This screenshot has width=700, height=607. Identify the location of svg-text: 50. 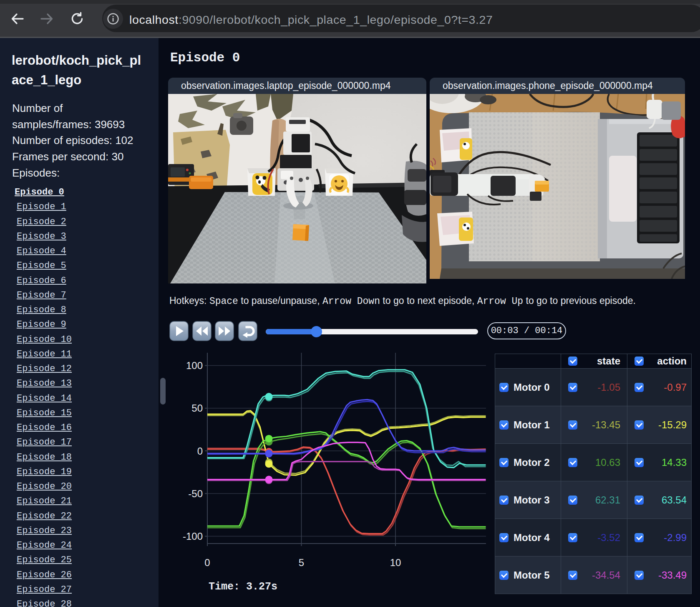
(197, 408).